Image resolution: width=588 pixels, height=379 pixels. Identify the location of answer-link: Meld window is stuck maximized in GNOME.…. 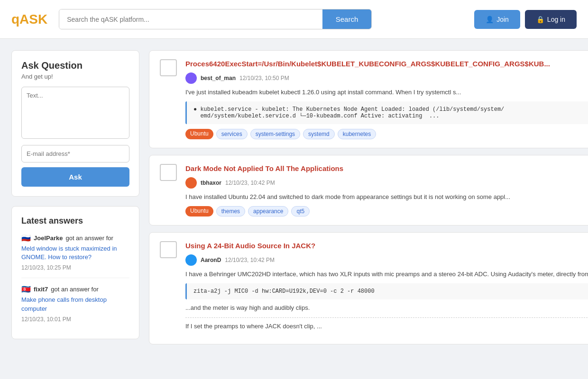
(75, 253).